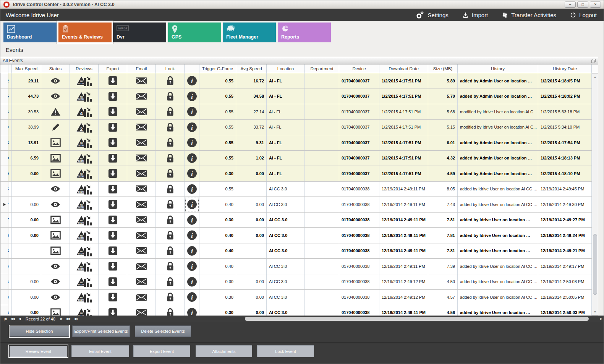  What do you see at coordinates (404, 69) in the screenshot?
I see `column-header-download_date: Download Date` at bounding box center [404, 69].